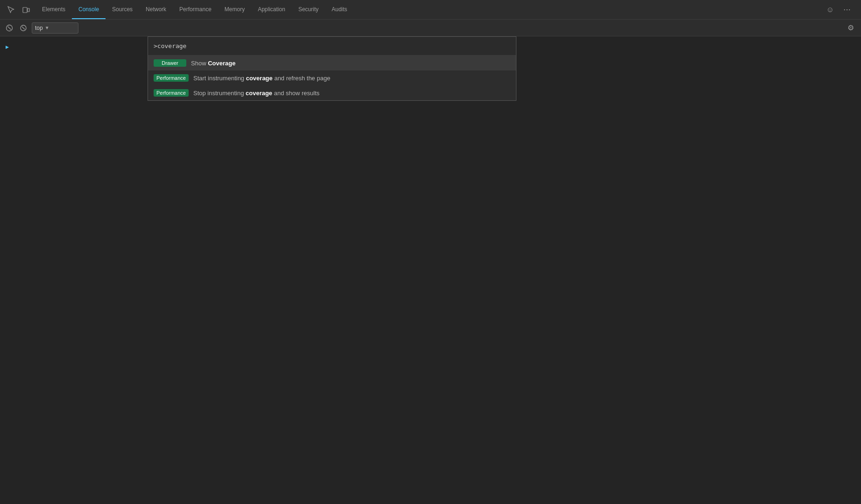 The width and height of the screenshot is (861, 504). I want to click on suggestion-text-stop-coverage: Stop instrumenting coverage and show res…, so click(256, 93).